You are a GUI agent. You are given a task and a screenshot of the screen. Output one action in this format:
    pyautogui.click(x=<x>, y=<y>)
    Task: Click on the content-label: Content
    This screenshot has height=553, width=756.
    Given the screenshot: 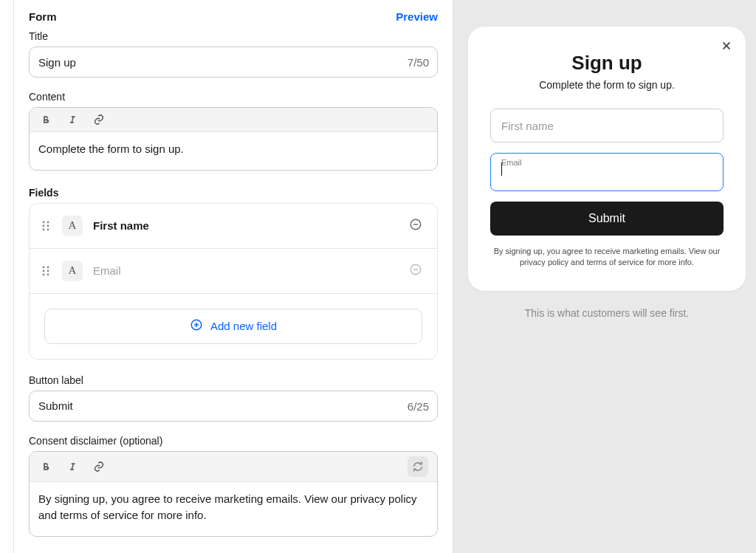 What is the action you would take?
    pyautogui.click(x=233, y=97)
    